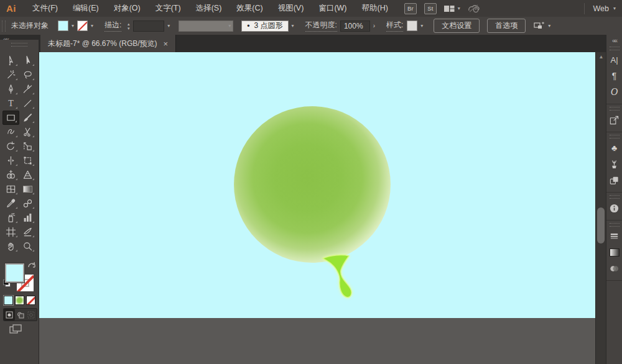 The image size is (622, 364). What do you see at coordinates (452, 9) in the screenshot?
I see `arrange-documents-button: ▾` at bounding box center [452, 9].